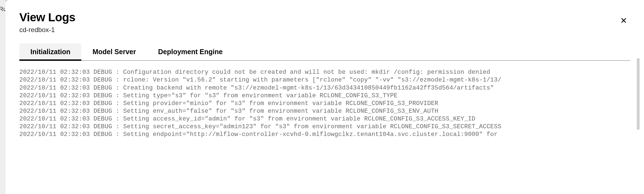 Image resolution: width=644 pixels, height=194 pixels. I want to click on log-line: 2022/10/11 02:32:03 DEBUG : Creating bac…, so click(325, 88).